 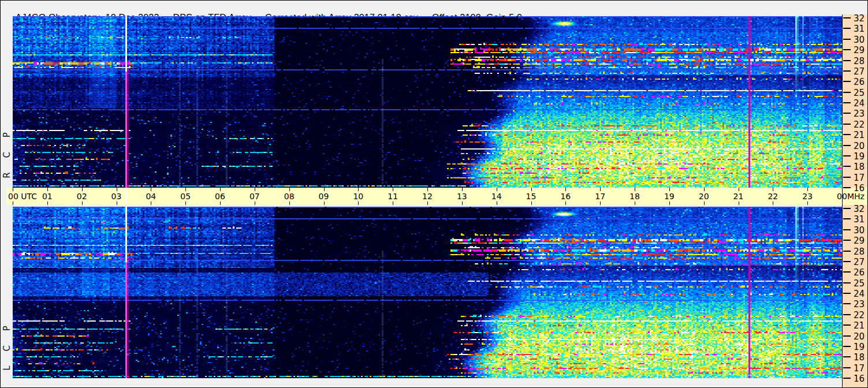 What do you see at coordinates (185, 196) in the screenshot?
I see `time-tick-label: 05` at bounding box center [185, 196].